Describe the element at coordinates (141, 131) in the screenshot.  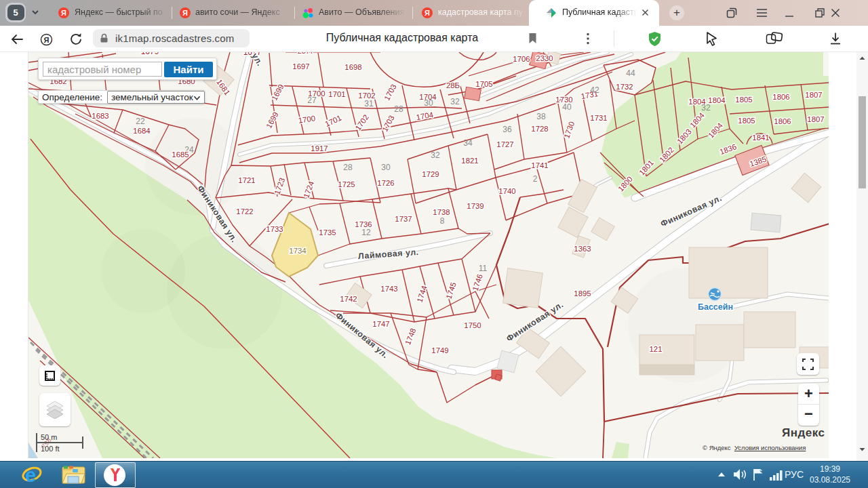
I see `svg-text: 1684` at that location.